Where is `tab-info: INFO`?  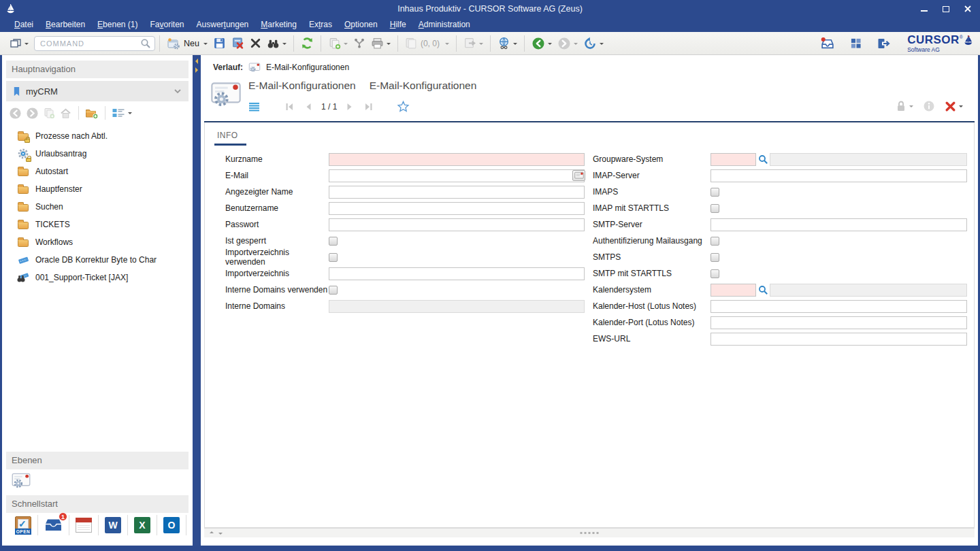
tab-info: INFO is located at coordinates (230, 138).